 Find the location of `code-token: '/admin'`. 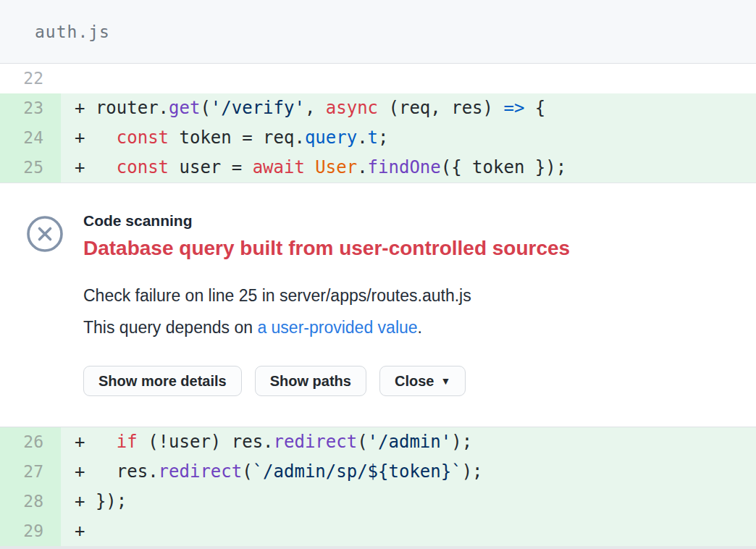

code-token: '/admin' is located at coordinates (410, 442).